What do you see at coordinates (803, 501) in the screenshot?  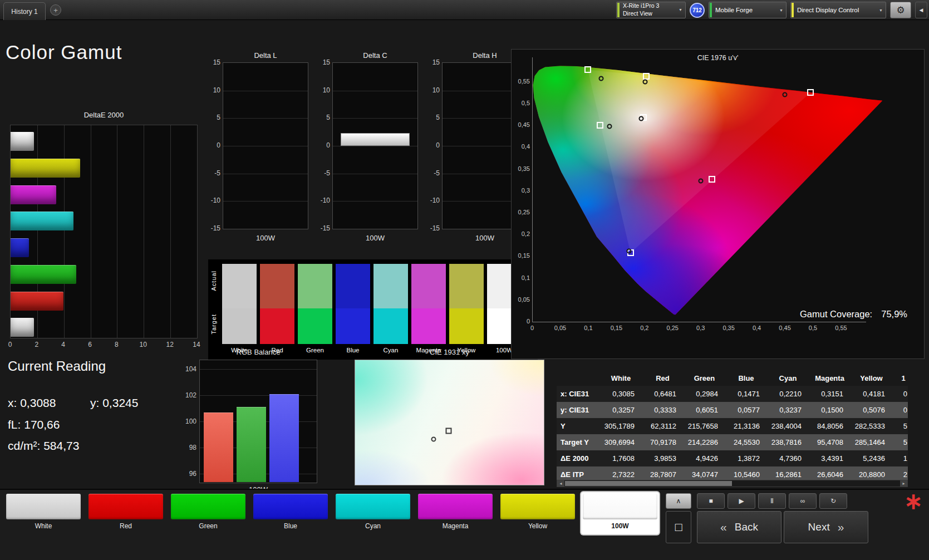 I see `loop-icon: ∞` at bounding box center [803, 501].